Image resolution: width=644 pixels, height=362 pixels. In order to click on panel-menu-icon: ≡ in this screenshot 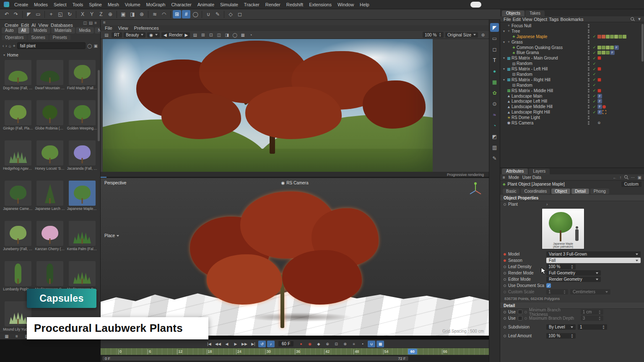, I will do `click(504, 178)`.